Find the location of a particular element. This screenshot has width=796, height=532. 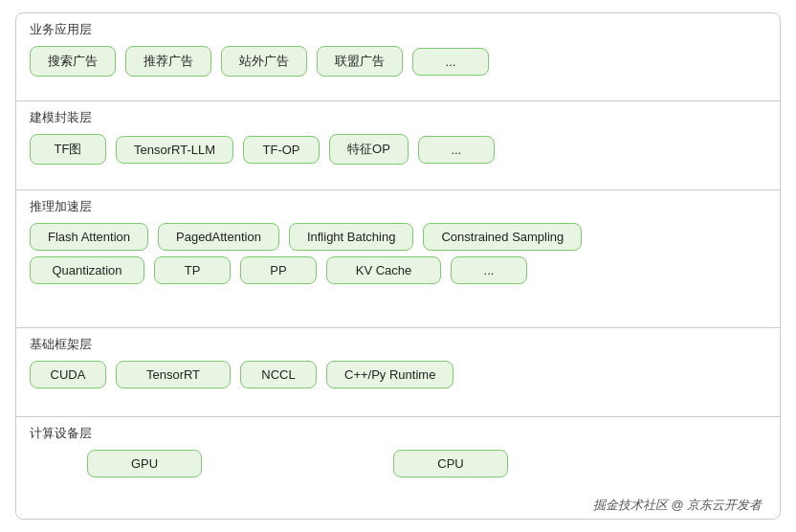

layer-modeling-title: 建模封装层 is located at coordinates (398, 118).